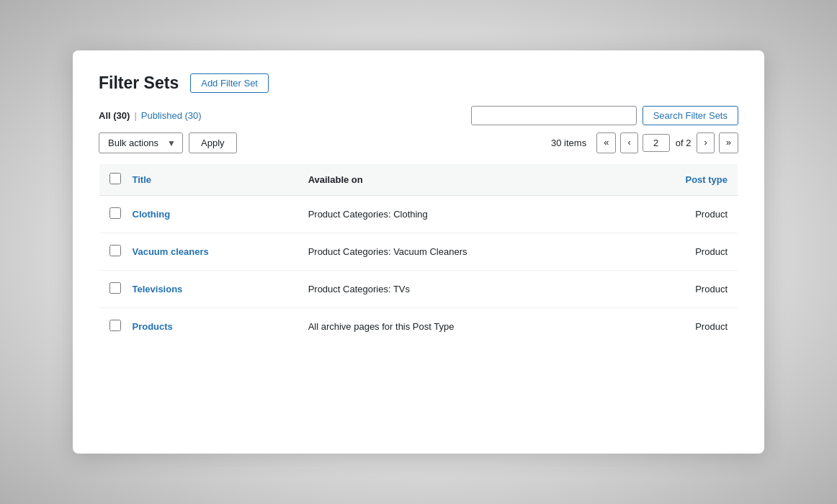  I want to click on filter-link-published: Published (30), so click(171, 115).